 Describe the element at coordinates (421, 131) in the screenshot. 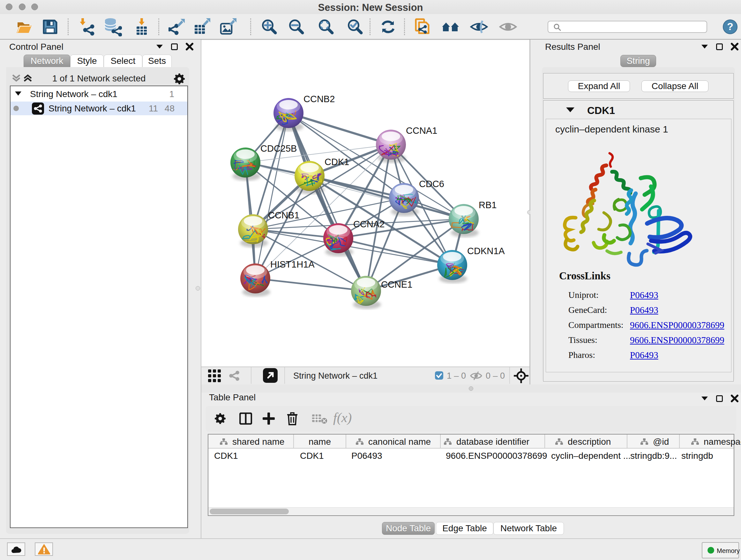

I see `svg-text: CCNA1` at that location.